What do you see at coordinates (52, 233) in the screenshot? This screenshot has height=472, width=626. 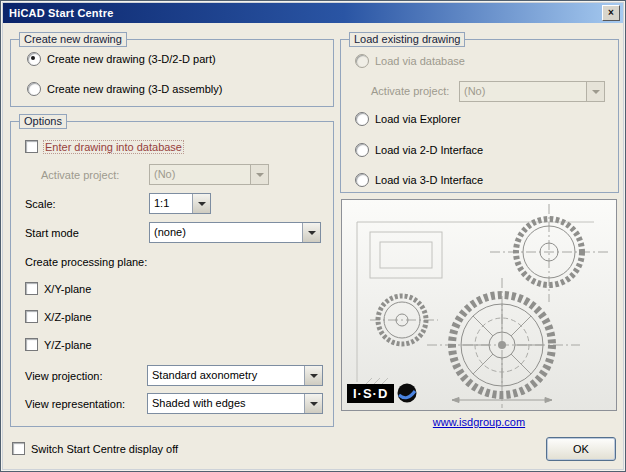 I see `start-mode-label: Start mode` at bounding box center [52, 233].